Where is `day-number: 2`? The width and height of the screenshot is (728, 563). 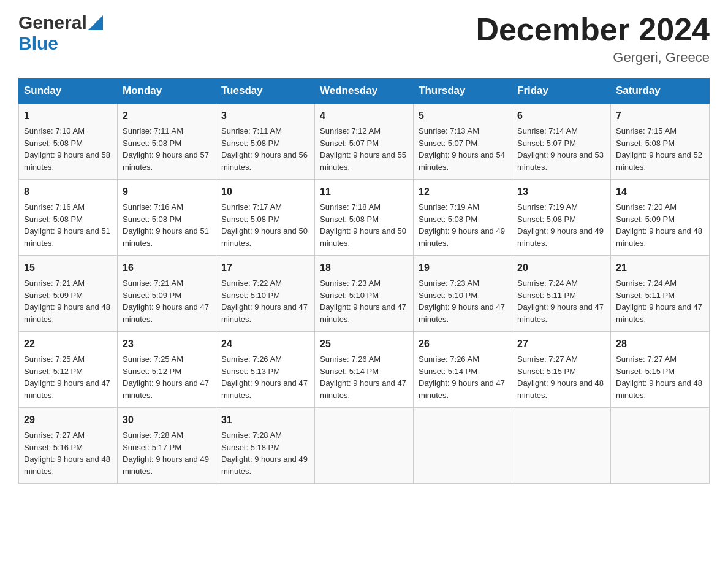
day-number: 2 is located at coordinates (167, 116).